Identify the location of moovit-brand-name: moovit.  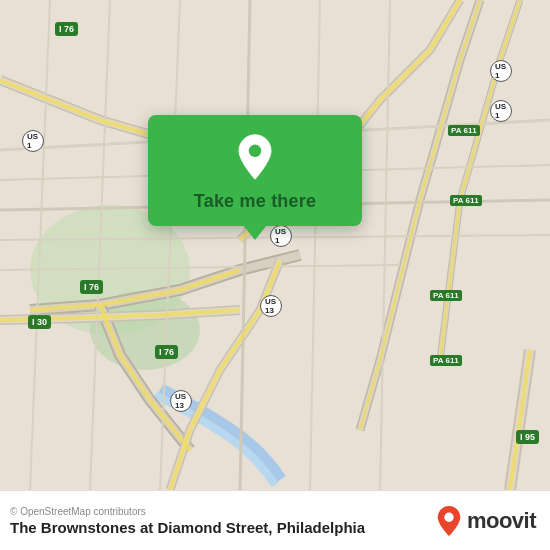
(502, 521).